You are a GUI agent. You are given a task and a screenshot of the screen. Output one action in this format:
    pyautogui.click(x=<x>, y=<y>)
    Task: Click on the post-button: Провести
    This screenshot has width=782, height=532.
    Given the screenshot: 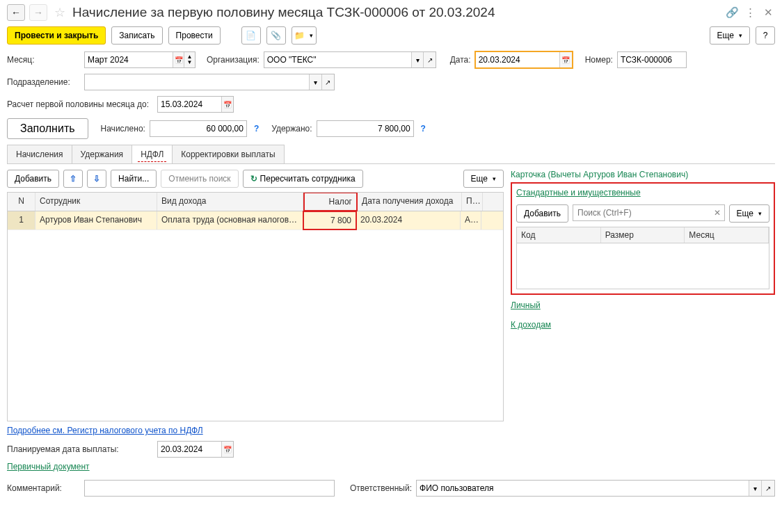 What is the action you would take?
    pyautogui.click(x=195, y=35)
    